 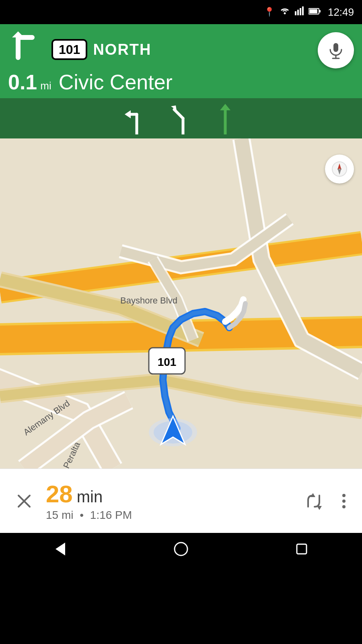 What do you see at coordinates (60, 494) in the screenshot?
I see `eta-minutes: 28` at bounding box center [60, 494].